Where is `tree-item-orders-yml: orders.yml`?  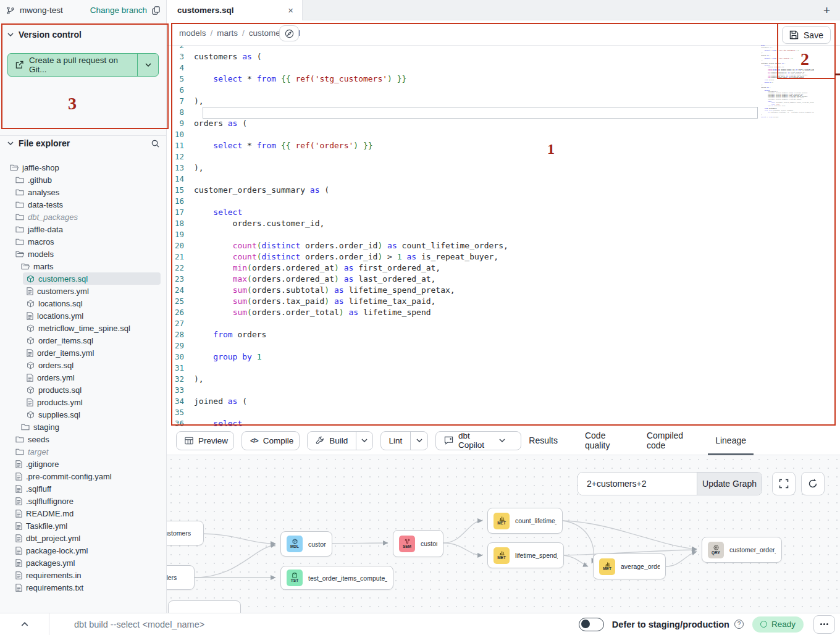 tree-item-orders-yml: orders.yml is located at coordinates (83, 377).